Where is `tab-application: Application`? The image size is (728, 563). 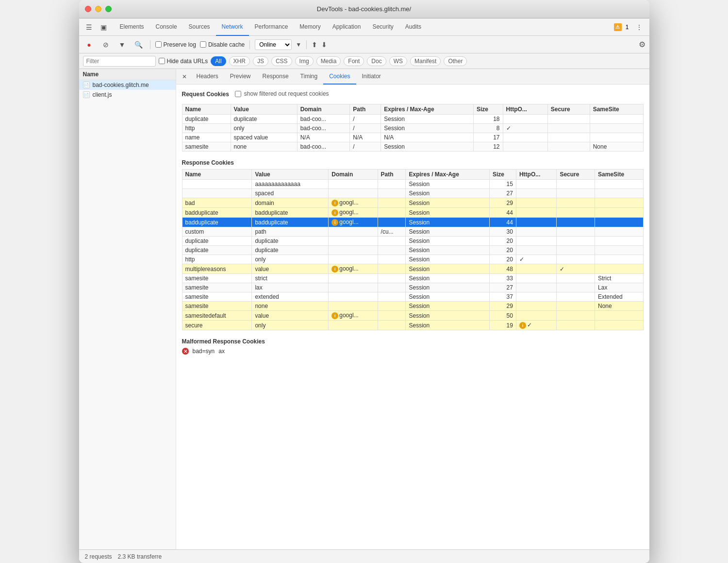
tab-application: Application is located at coordinates (347, 27).